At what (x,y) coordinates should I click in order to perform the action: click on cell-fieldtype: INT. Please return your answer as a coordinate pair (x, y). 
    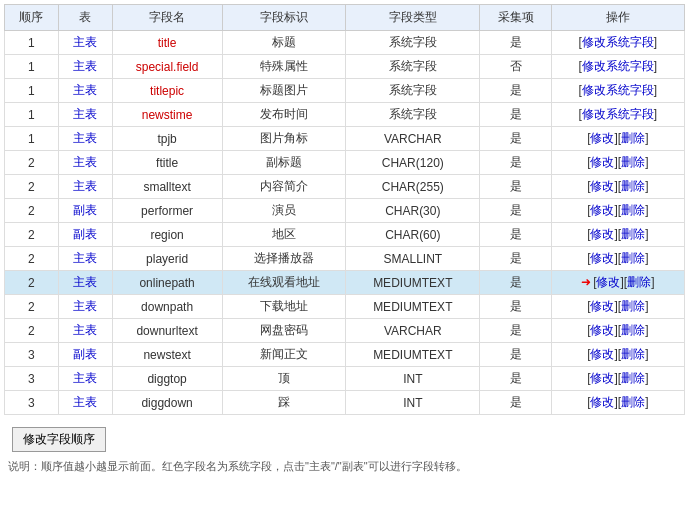
    Looking at the image, I should click on (413, 403).